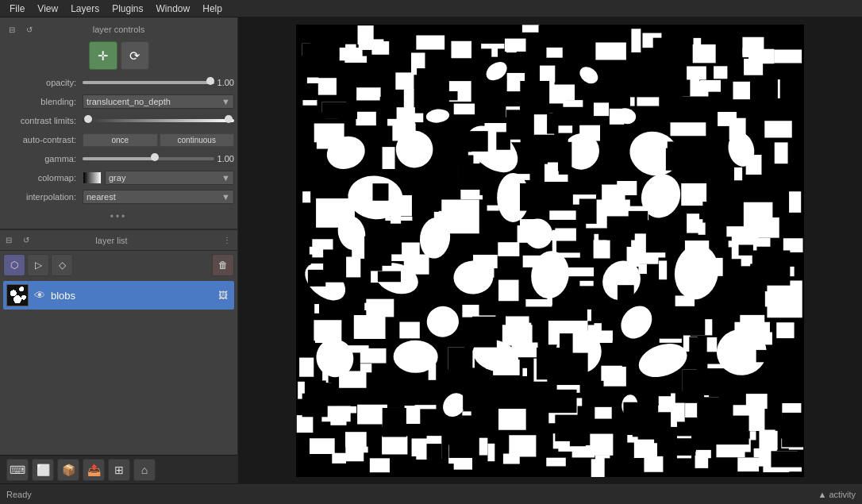 The height and width of the screenshot is (504, 862). Describe the element at coordinates (43, 178) in the screenshot. I see `colormap-label: colormap:` at that location.